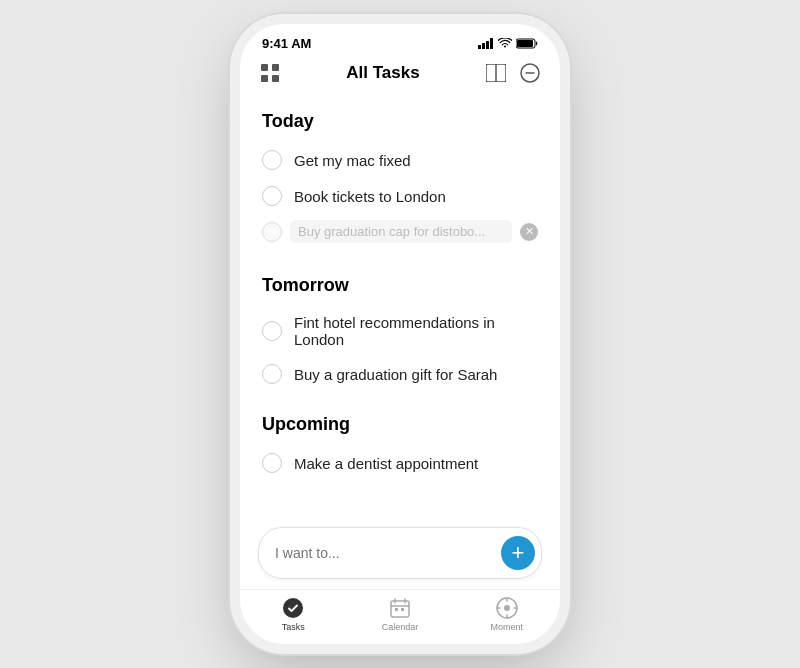  I want to click on tomorrow-section: Tomorrow Fint hotel recommendations in L…, so click(400, 334).